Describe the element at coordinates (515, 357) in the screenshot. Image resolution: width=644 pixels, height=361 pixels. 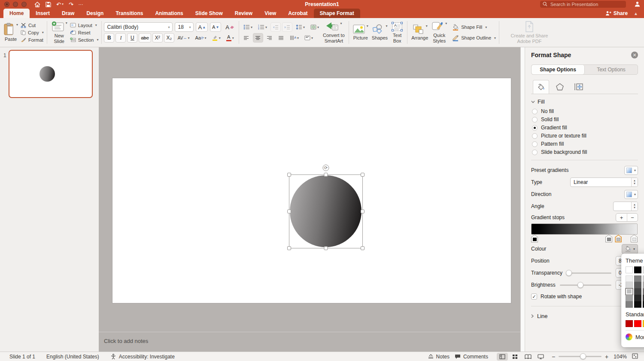
I see `slide-sorter-view-button` at that location.